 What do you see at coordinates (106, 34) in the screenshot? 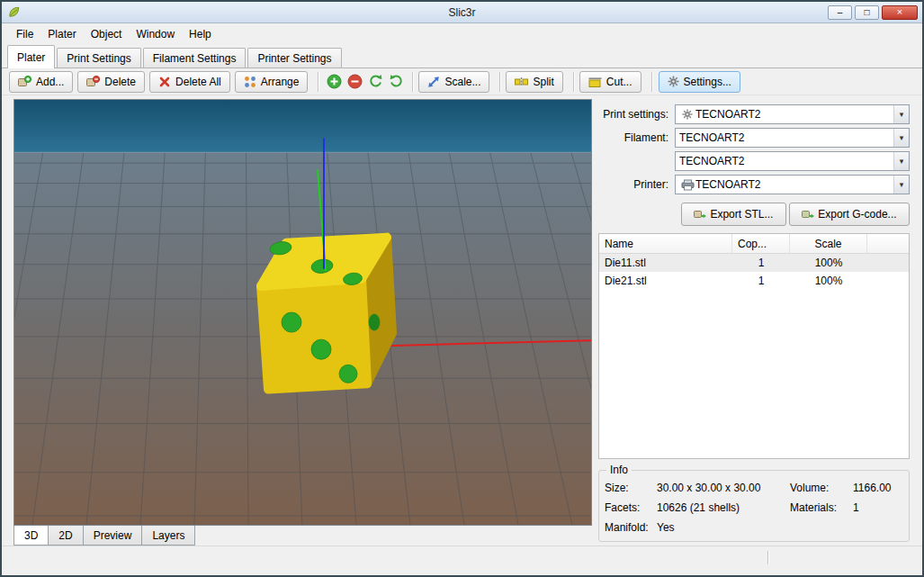
I see `menu-object: Object` at bounding box center [106, 34].